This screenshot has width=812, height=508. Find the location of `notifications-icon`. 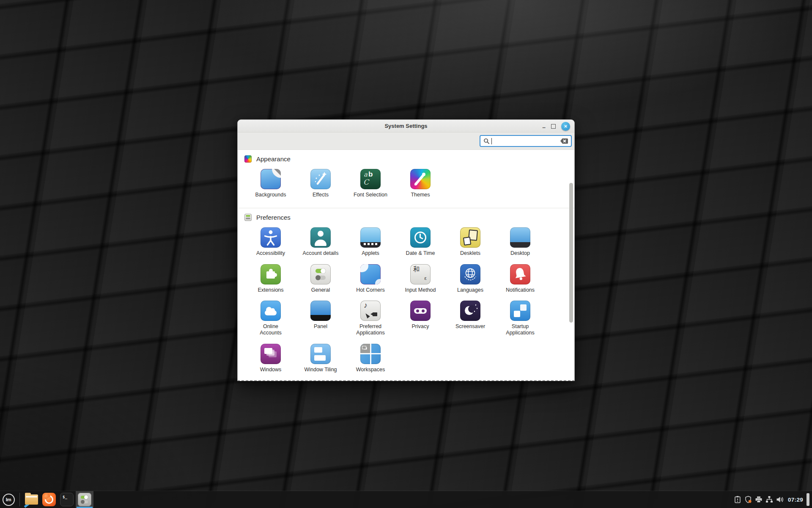

notifications-icon is located at coordinates (520, 274).